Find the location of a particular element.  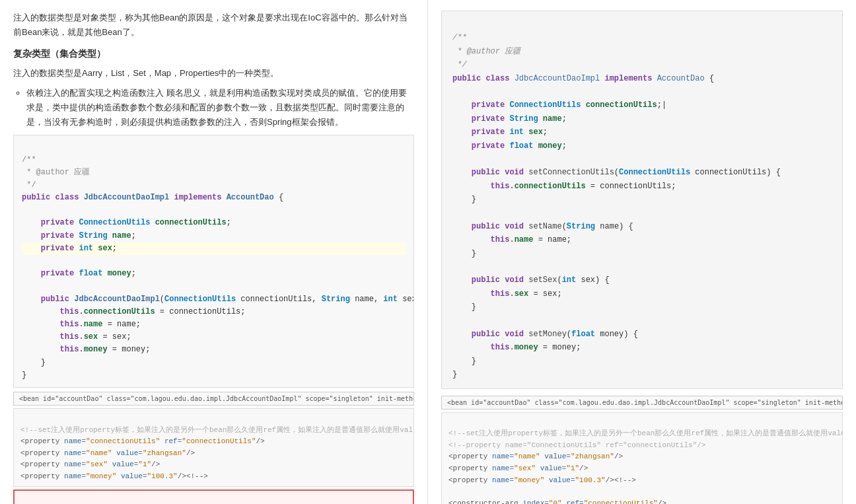

xml-property-block-right: <!--set注入使用property标签，如果注入的是另外一个bean那么久使… is located at coordinates (642, 458).